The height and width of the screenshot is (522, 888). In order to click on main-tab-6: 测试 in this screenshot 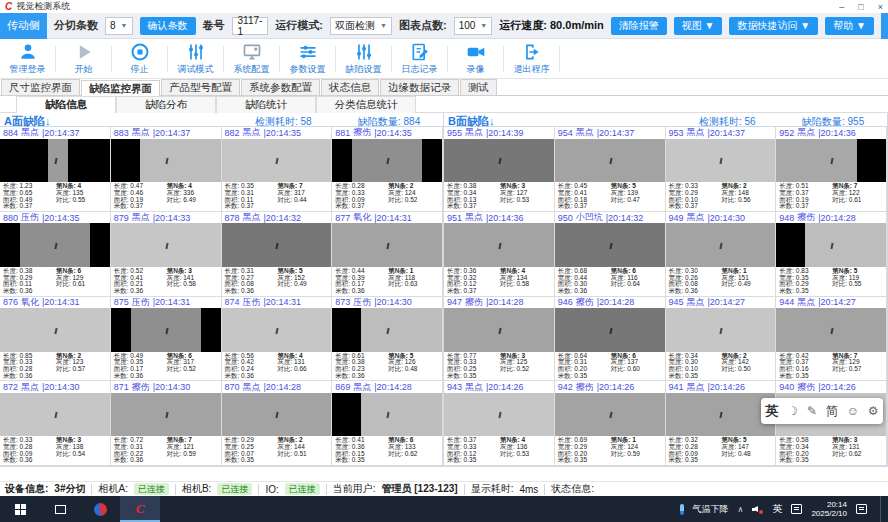, I will do `click(478, 87)`.